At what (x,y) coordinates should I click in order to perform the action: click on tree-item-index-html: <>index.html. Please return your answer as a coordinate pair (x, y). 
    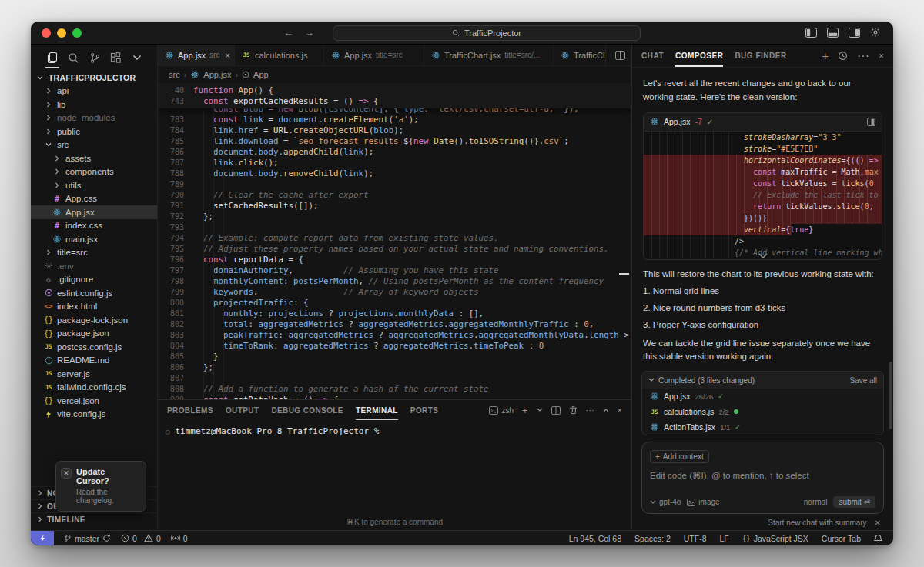
    Looking at the image, I should click on (94, 307).